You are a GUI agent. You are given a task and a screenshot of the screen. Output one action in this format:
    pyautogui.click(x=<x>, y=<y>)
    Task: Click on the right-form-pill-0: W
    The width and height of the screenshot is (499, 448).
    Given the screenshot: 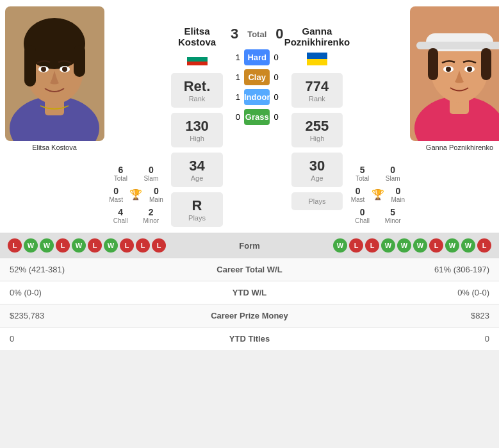 What is the action you would take?
    pyautogui.click(x=340, y=245)
    